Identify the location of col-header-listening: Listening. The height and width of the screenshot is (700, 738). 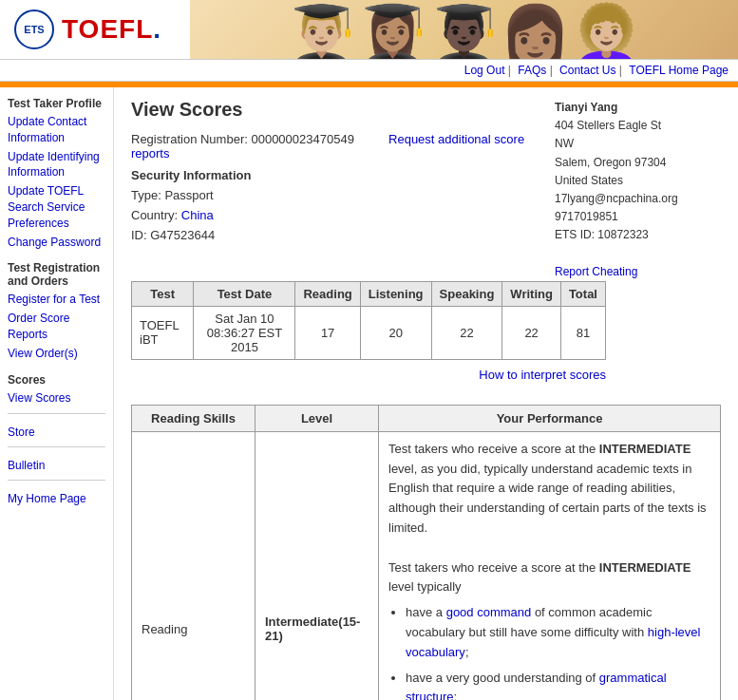
(395, 293).